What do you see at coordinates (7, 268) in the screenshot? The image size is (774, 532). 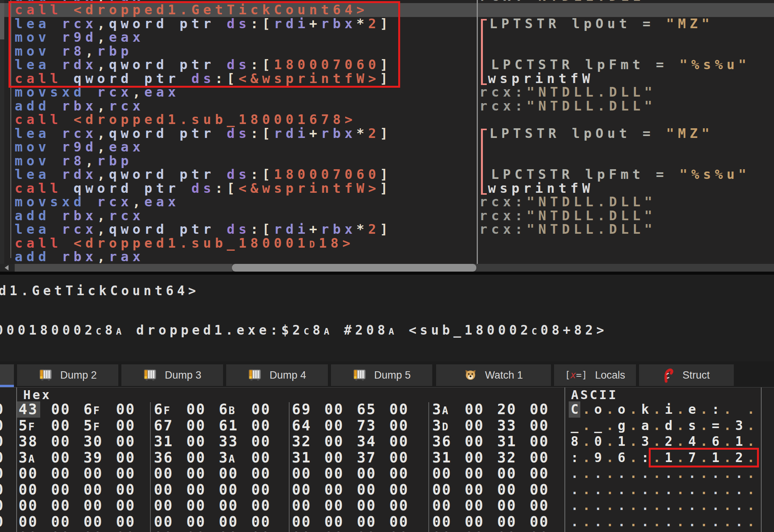 I see `scroll-left-button` at bounding box center [7, 268].